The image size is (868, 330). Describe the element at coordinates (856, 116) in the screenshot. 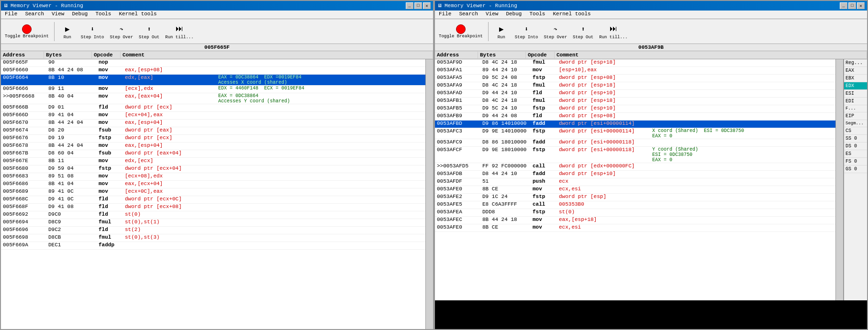

I see `reg-eip: EIP` at that location.